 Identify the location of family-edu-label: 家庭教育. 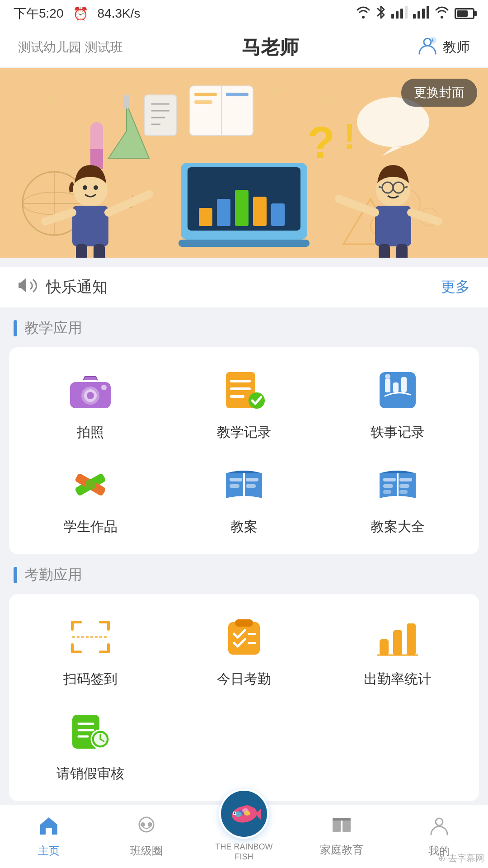
(342, 850).